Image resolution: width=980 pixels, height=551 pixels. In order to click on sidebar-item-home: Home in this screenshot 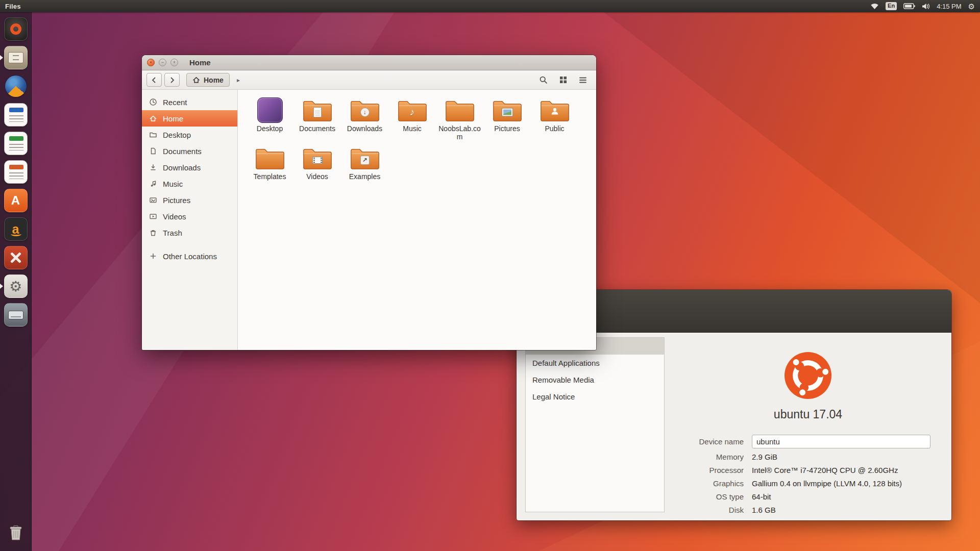, I will do `click(190, 118)`.